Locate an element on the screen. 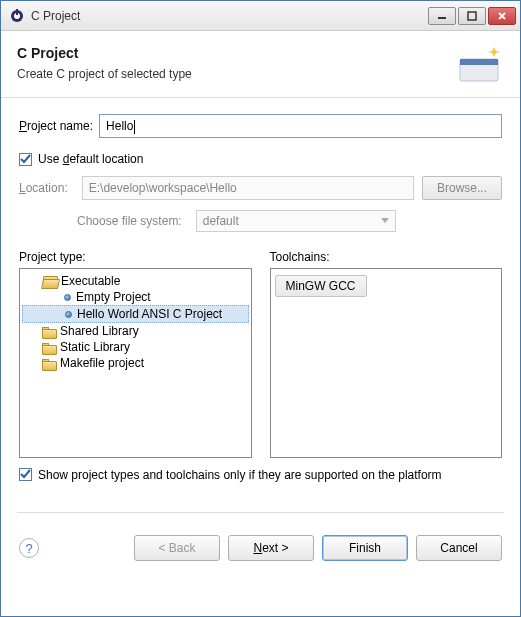 This screenshot has width=521, height=617. minimize-button is located at coordinates (442, 16).